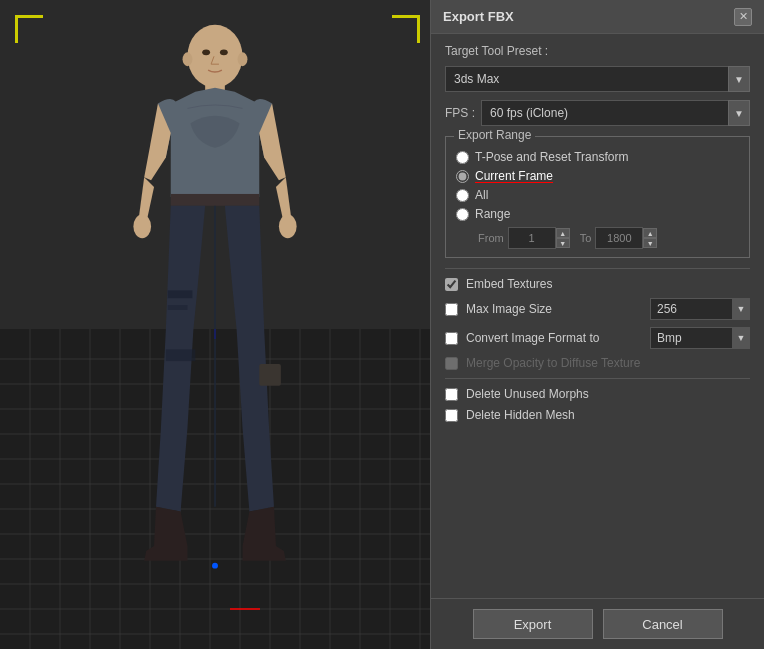  What do you see at coordinates (533, 624) in the screenshot?
I see `export-button: Export` at bounding box center [533, 624].